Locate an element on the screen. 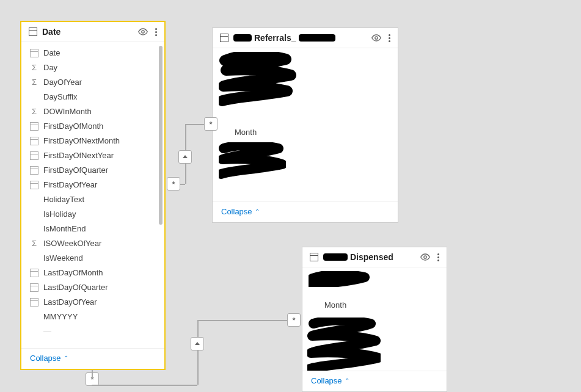 Image resolution: width=581 pixels, height=392 pixels. field-row: LastDayOfYear is located at coordinates (93, 302).